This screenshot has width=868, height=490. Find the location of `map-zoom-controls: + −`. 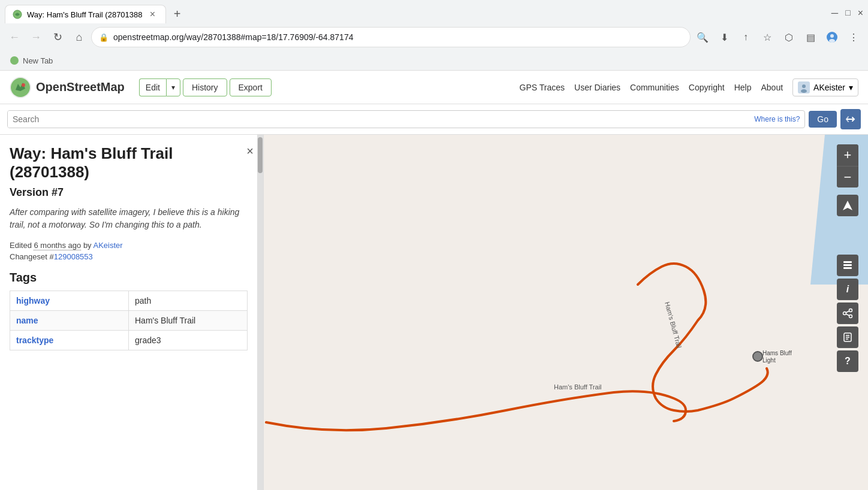

map-zoom-controls: + − is located at coordinates (848, 166).